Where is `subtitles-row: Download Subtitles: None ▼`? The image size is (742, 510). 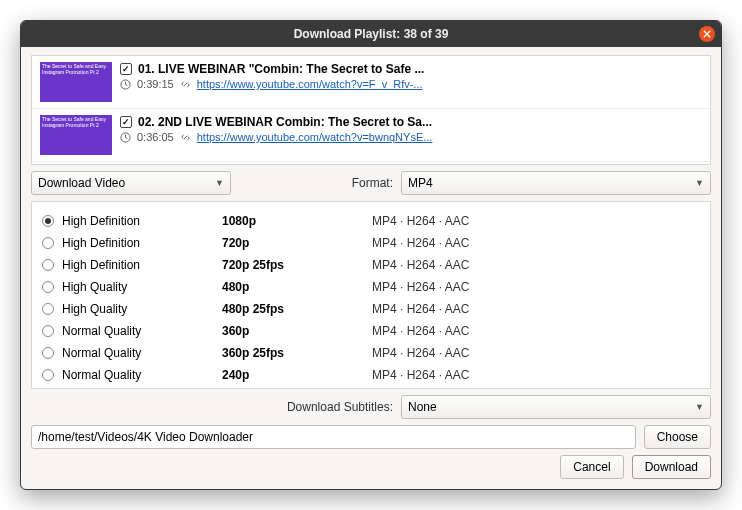
subtitles-row: Download Subtitles: None ▼ is located at coordinates (371, 407).